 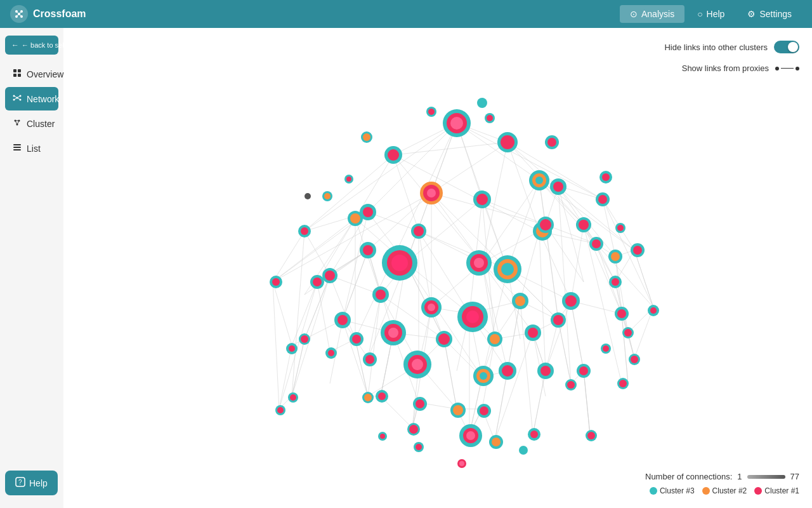 I want to click on list-icon, so click(x=17, y=149).